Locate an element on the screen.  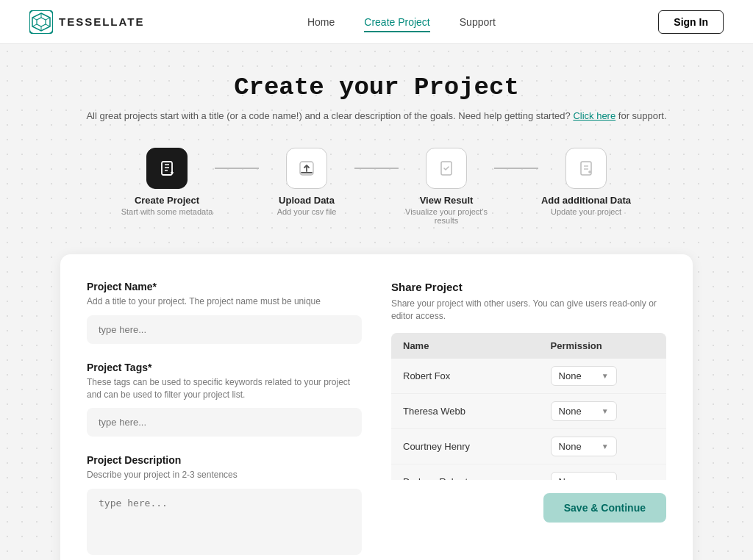
logo-text: TESSELLATE is located at coordinates (101, 22).